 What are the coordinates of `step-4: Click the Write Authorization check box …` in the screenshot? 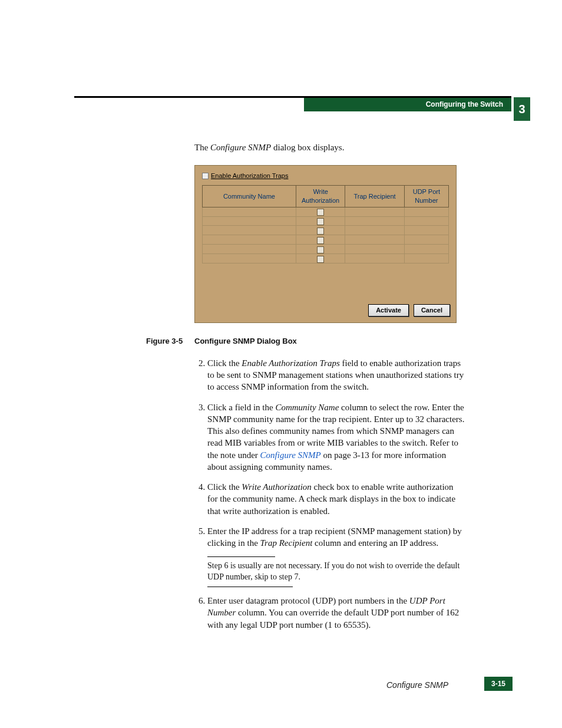 It's located at (336, 499).